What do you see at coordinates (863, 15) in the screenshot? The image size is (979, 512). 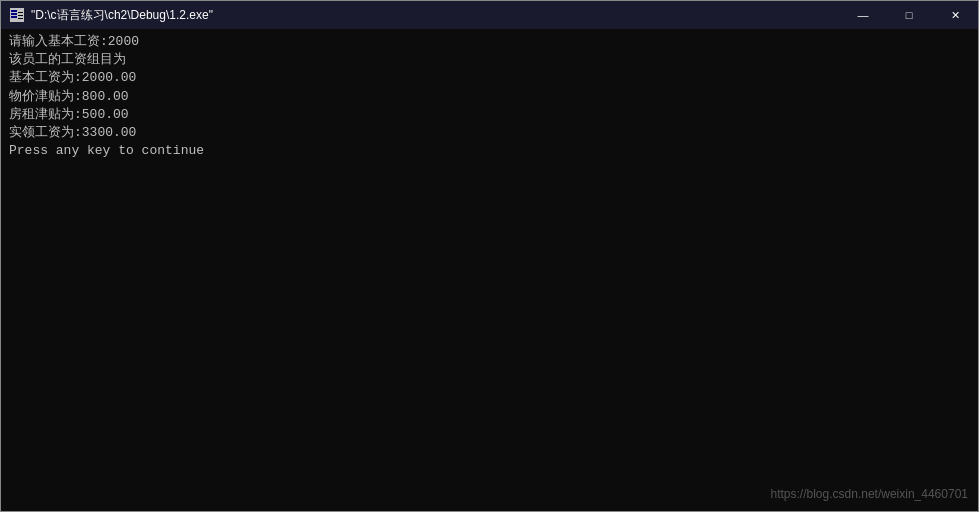 I see `minimize-button: —` at bounding box center [863, 15].